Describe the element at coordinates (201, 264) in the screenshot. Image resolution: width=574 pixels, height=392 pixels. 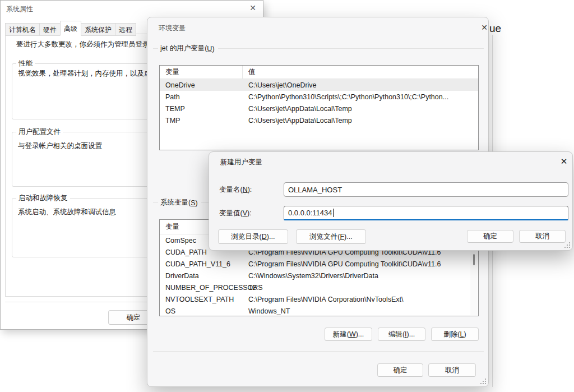
I see `row-name: CUDA_PATH_V11_6` at that location.